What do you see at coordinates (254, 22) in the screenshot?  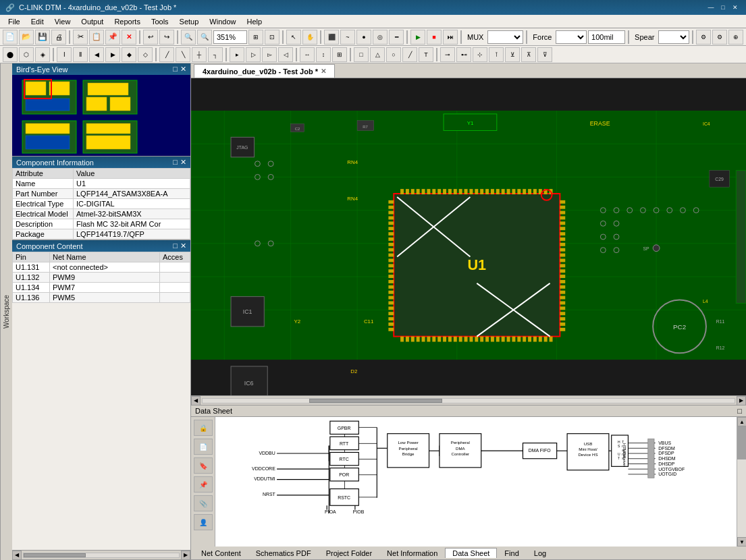 I see `menu-help: Help` at bounding box center [254, 22].